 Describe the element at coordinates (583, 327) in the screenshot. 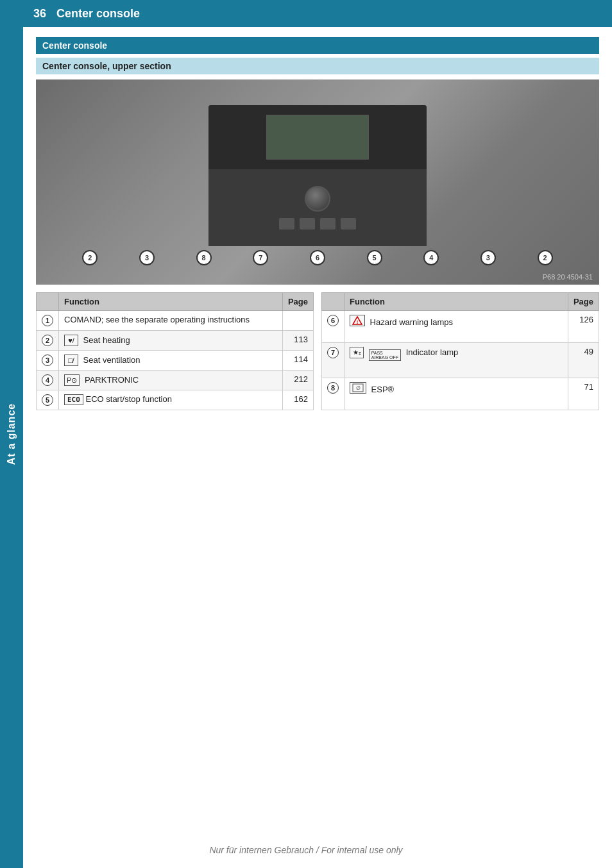

I see `row-page: 126` at that location.